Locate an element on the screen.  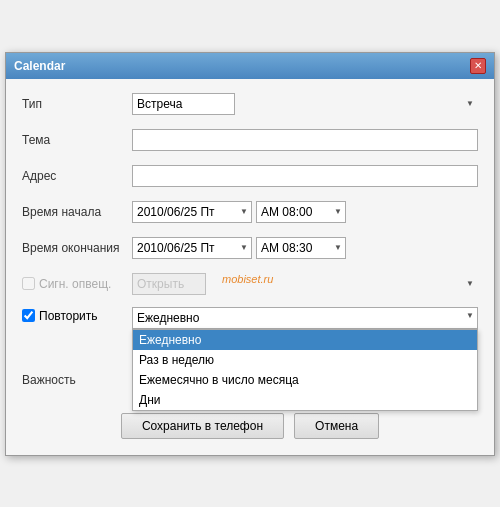
start-time-label: Время начала is located at coordinates (77, 212).